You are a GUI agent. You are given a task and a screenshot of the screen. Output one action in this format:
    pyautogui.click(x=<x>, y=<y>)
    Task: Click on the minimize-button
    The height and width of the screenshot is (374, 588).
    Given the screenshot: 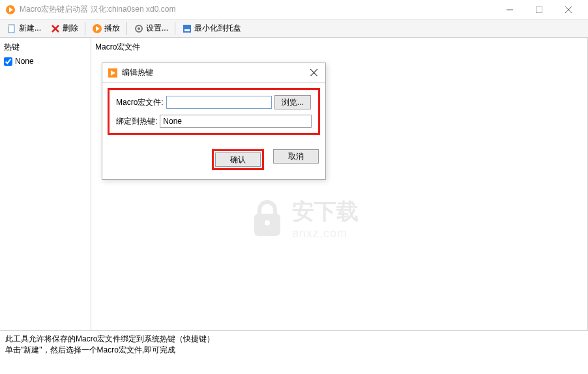 What is the action you would take?
    pyautogui.click(x=510, y=10)
    